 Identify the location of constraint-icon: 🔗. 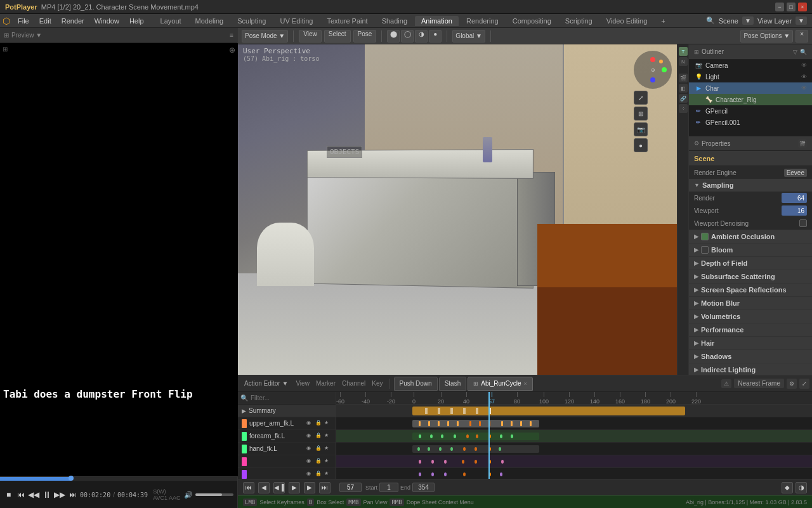
(683, 98).